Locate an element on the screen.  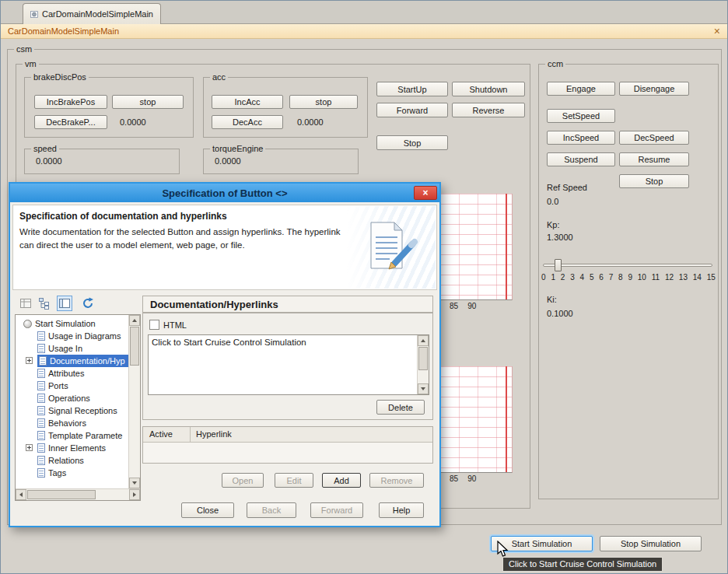
tree-item-operations: Operations is located at coordinates (72, 398).